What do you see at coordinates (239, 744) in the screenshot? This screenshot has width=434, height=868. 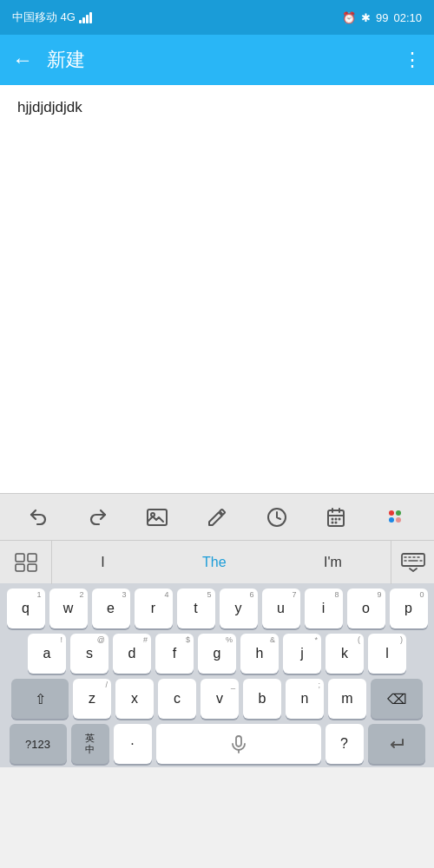 I see `microphone-icon` at bounding box center [239, 744].